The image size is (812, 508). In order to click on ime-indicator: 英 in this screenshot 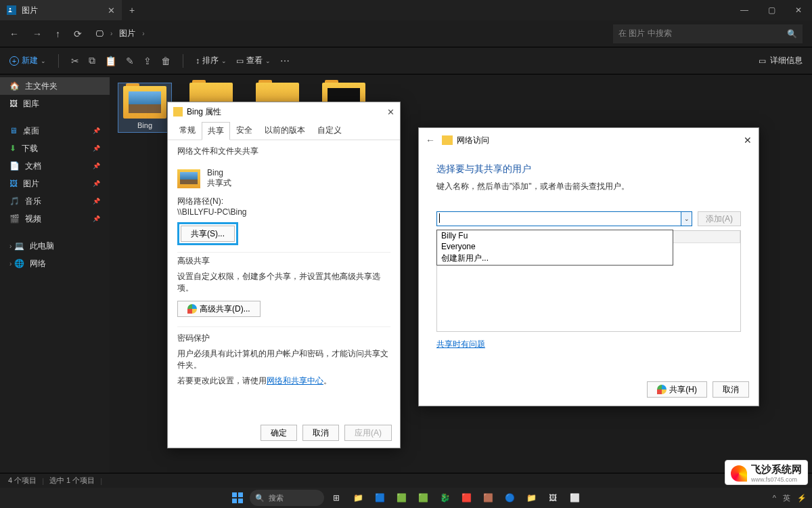, I will do `click(786, 499)`.